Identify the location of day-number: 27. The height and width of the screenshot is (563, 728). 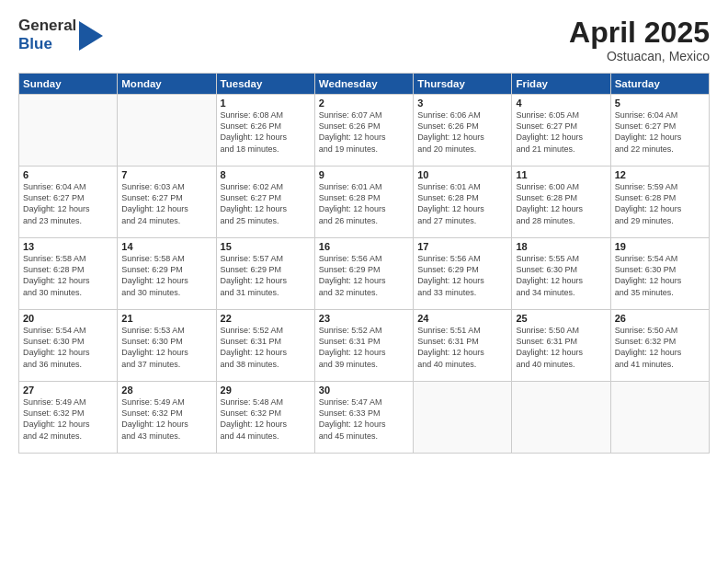
(68, 390).